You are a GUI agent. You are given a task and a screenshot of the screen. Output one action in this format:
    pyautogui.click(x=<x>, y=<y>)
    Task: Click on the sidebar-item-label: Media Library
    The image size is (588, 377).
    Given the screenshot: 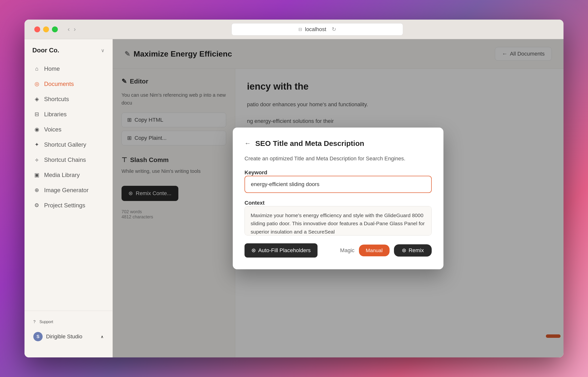 What is the action you would take?
    pyautogui.click(x=62, y=175)
    